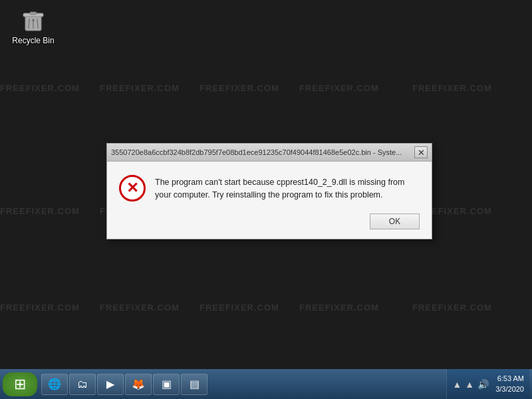 The height and width of the screenshot is (399, 532). What do you see at coordinates (243, 384) in the screenshot?
I see `taskbar-items: 🌐 🗂 ▶ 🦊 ▣ ▤` at bounding box center [243, 384].